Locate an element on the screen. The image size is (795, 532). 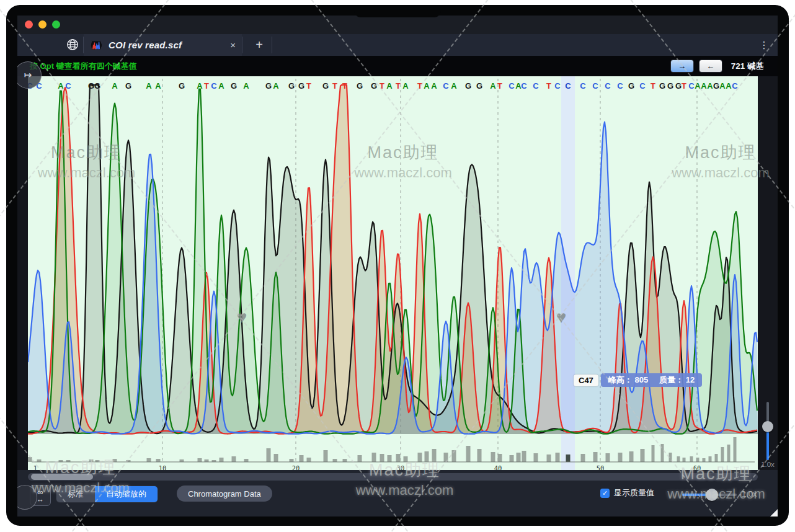
ruler-tick-label: 40 is located at coordinates (499, 468).